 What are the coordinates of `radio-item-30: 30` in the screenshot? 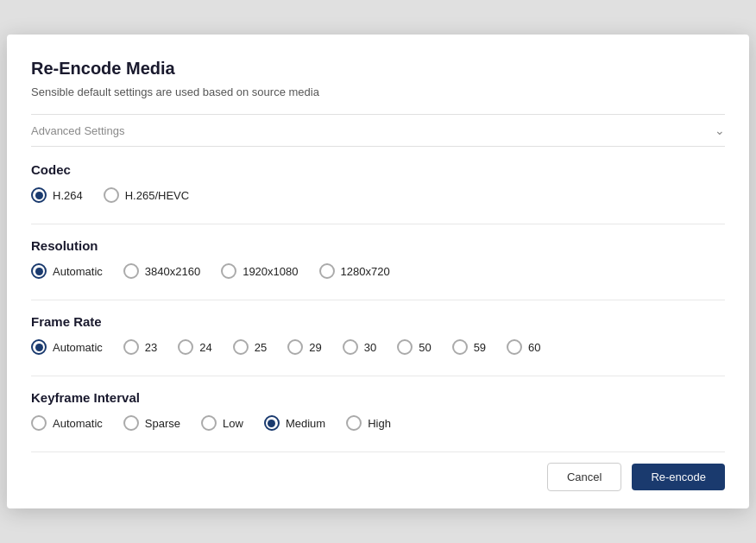 It's located at (359, 347).